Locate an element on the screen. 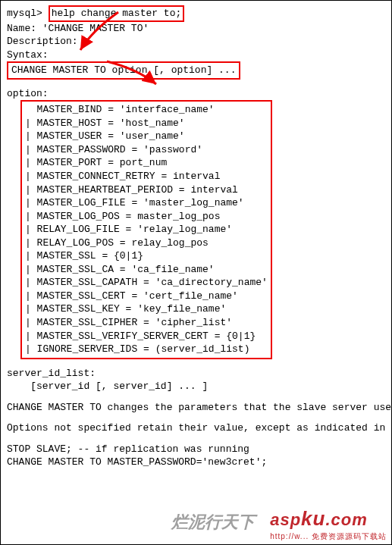 Image resolution: width=392 pixels, height=545 pixels. option-label: option: is located at coordinates (196, 94).